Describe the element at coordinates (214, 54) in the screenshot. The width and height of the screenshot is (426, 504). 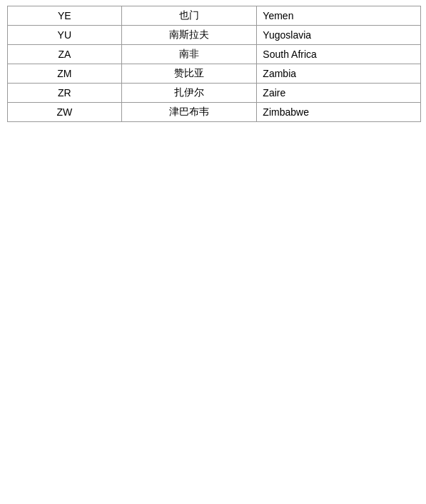
I see `table-row: ZA南非South Africa` at that location.